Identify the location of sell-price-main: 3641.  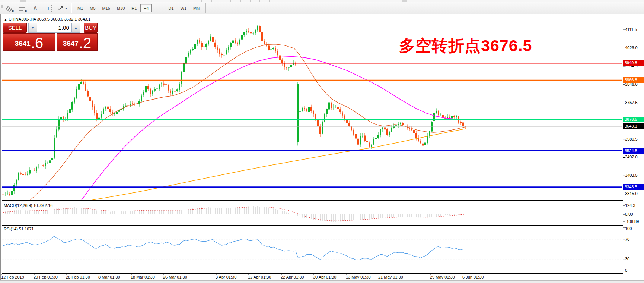
(23, 44).